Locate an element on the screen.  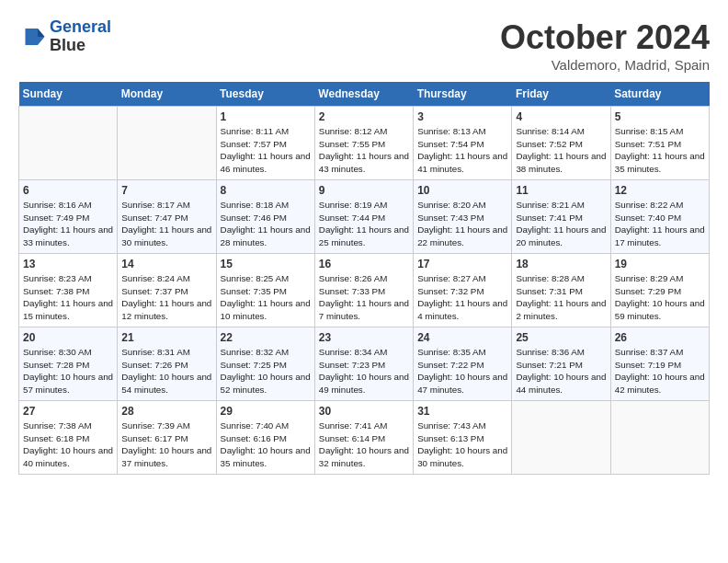
calendar-cell: 24Sunrise: 8:35 AM Sunset: 7:22 PM Dayli… is located at coordinates (463, 364).